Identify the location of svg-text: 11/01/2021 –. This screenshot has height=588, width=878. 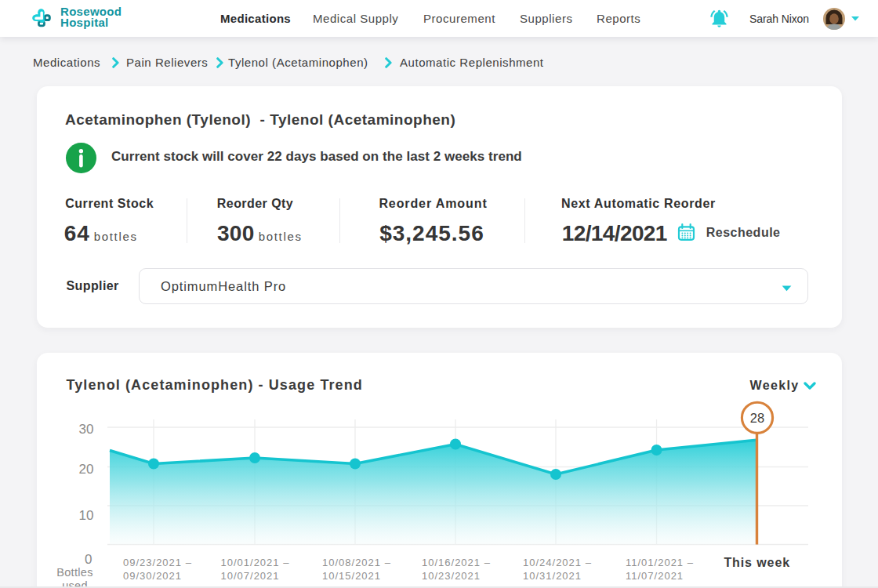
(660, 563).